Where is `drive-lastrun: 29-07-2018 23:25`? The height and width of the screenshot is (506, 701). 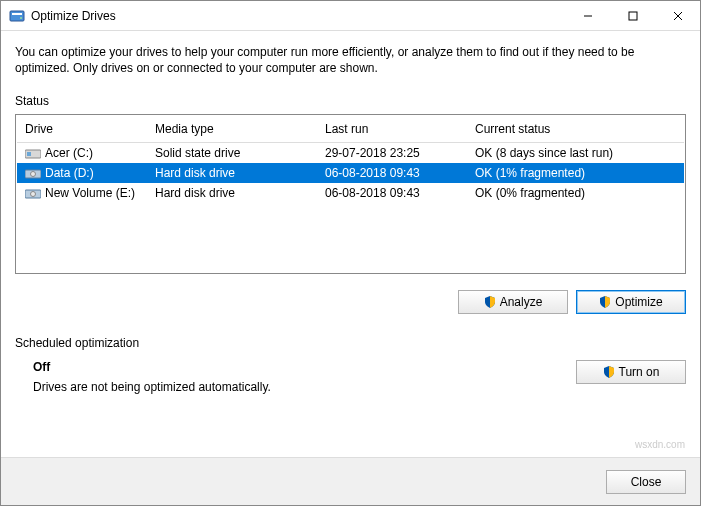 drive-lastrun: 29-07-2018 23:25 is located at coordinates (392, 154).